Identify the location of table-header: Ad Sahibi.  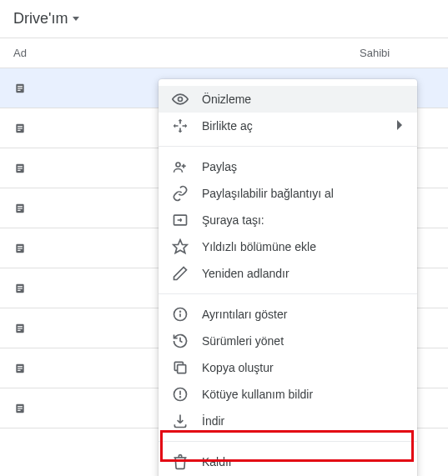
(224, 53).